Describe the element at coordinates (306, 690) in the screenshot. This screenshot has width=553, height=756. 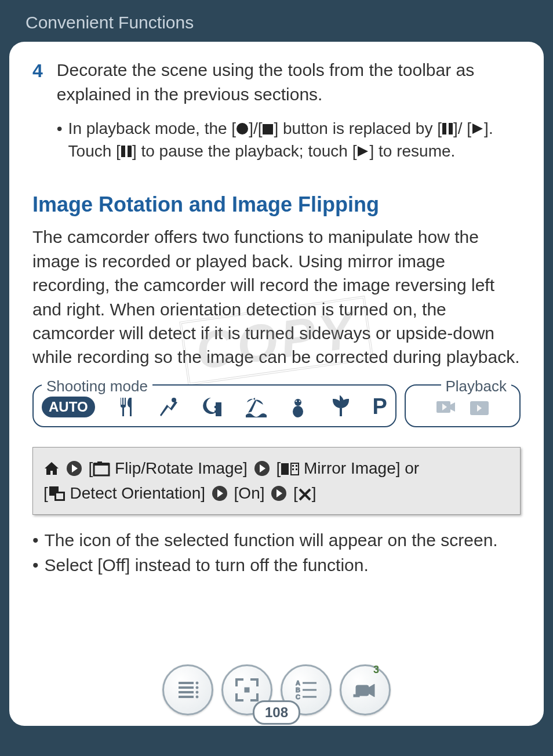
I see `index-icon: ABC` at that location.